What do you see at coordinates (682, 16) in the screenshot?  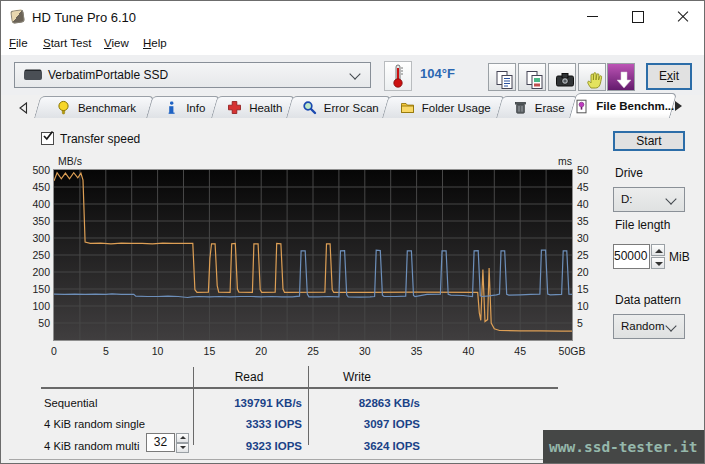 I see `close-button` at bounding box center [682, 16].